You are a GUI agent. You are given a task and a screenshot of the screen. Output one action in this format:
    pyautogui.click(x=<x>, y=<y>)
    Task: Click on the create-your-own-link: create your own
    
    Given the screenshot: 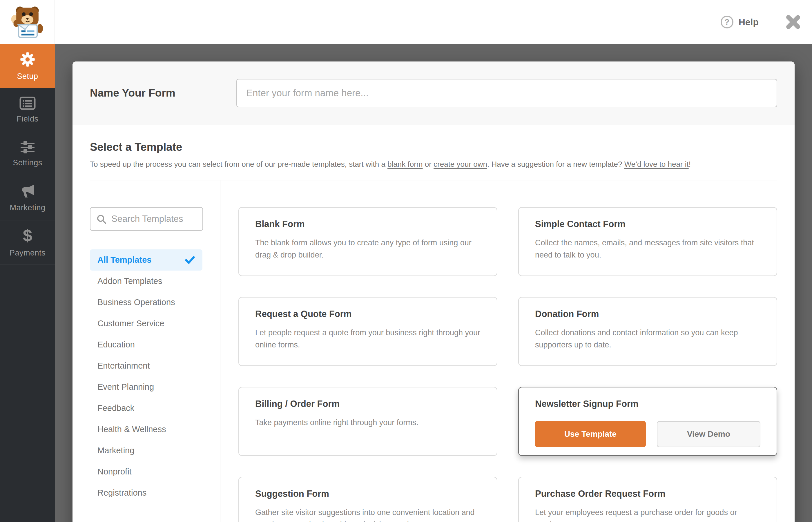 What is the action you would take?
    pyautogui.click(x=460, y=164)
    